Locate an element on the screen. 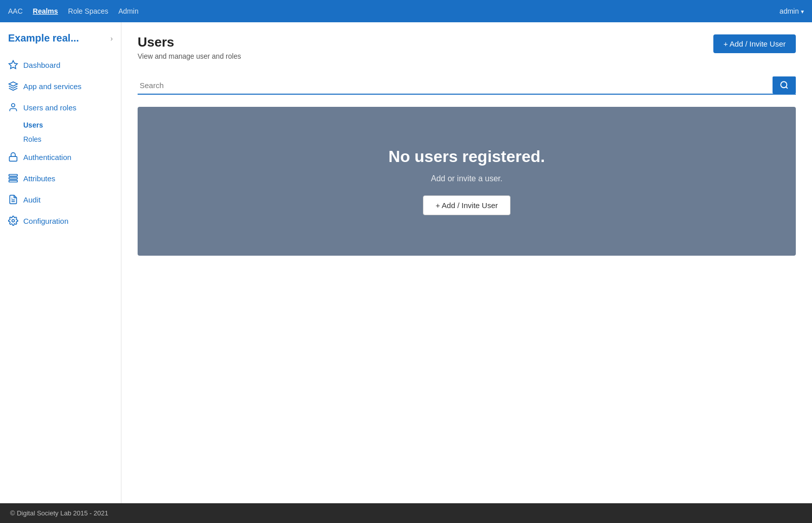 The image size is (812, 523). sidebar-item-configuration: Configuration is located at coordinates (61, 221).